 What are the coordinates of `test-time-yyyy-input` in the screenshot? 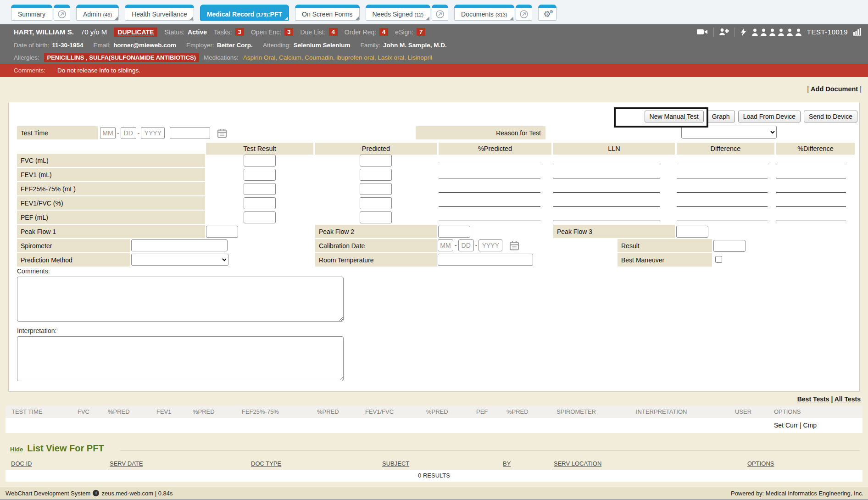 It's located at (153, 133).